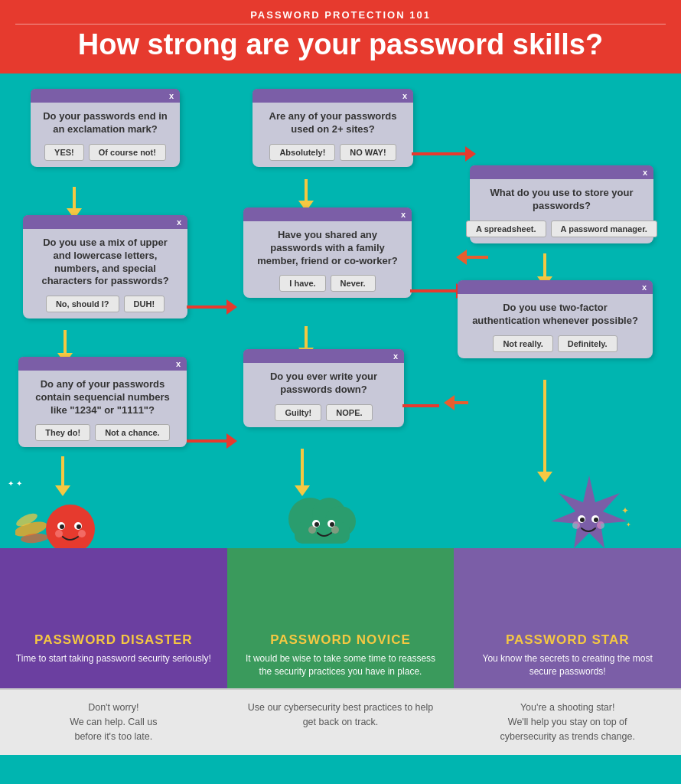 This screenshot has height=784, width=681. Describe the element at coordinates (145, 304) in the screenshot. I see `dialog-3-btn2: DUH!` at that location.